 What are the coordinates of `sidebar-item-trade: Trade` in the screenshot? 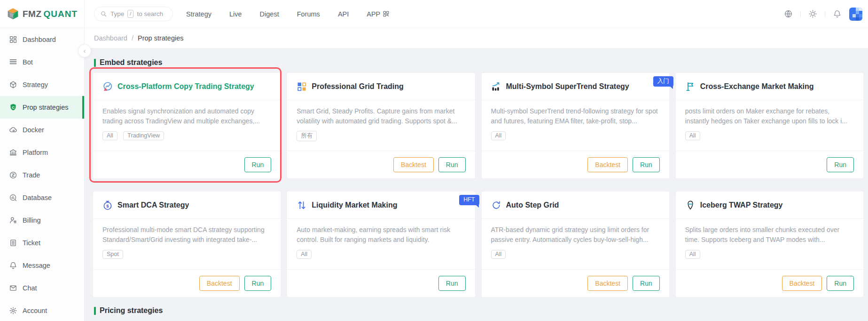 It's located at (42, 175).